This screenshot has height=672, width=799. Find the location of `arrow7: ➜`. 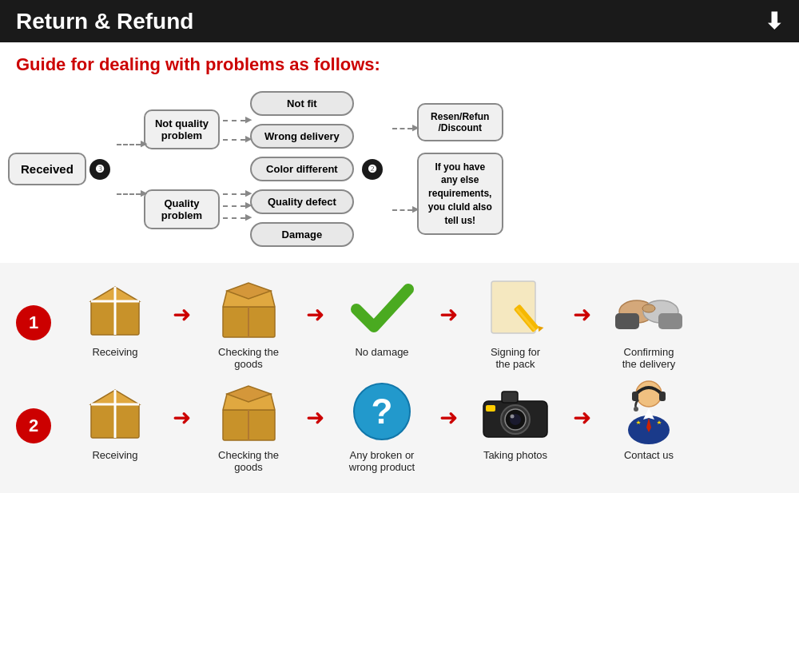

arrow7: ➜ is located at coordinates (449, 417).